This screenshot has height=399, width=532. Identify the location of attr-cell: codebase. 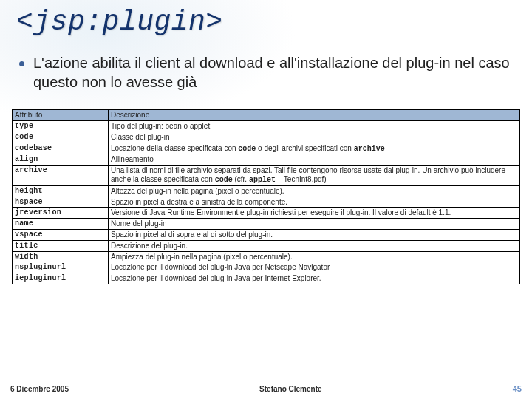
(61, 149).